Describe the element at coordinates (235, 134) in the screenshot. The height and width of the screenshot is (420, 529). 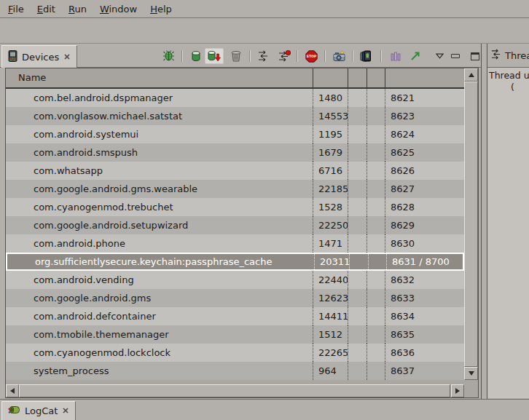
I see `table-row: com.android.systemui11958624` at that location.